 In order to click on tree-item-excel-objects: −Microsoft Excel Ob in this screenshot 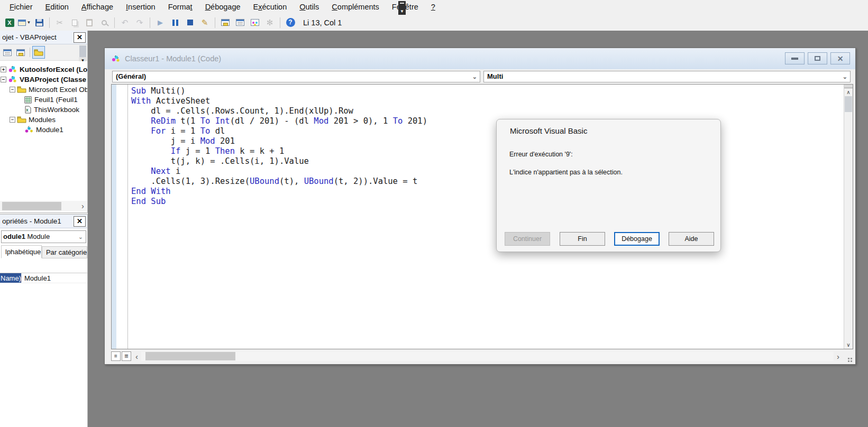, I will do `click(43, 90)`.